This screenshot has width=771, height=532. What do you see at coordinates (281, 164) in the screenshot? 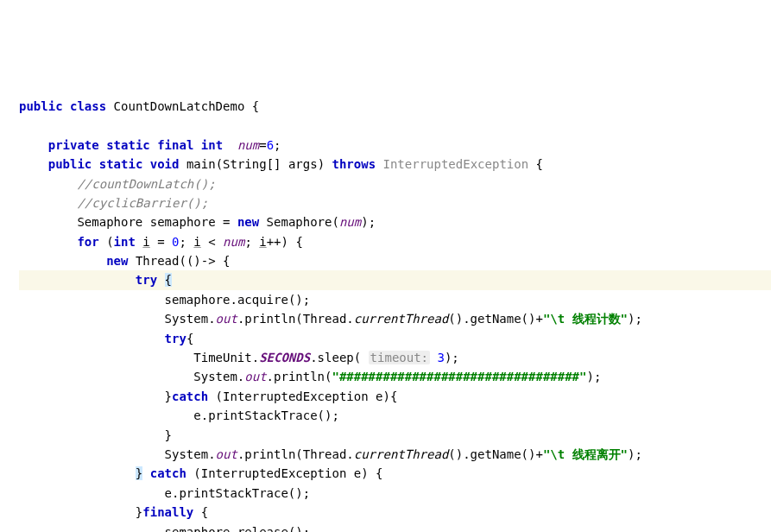
I see `line: public static void main(String[] args) t…` at bounding box center [281, 164].